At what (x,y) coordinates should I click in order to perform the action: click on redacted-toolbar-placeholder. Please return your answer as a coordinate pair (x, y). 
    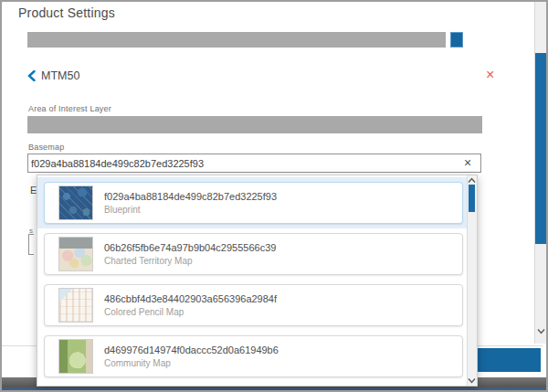
    Looking at the image, I should click on (237, 40).